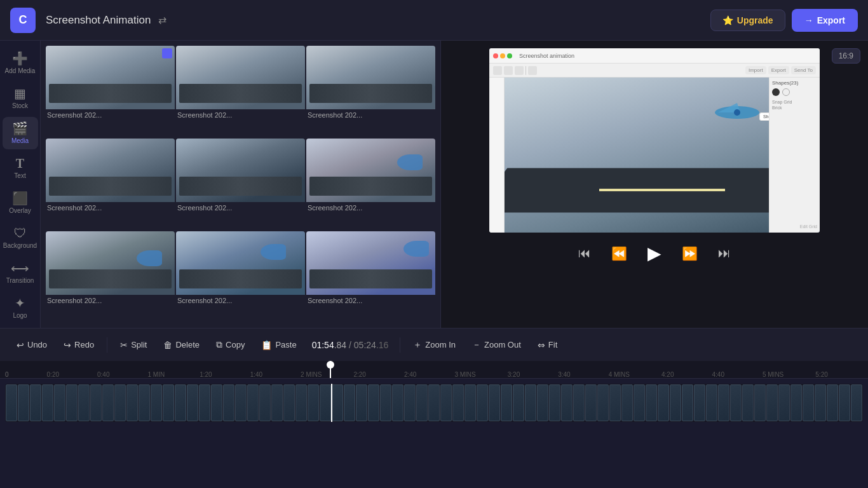  Describe the element at coordinates (548, 345) in the screenshot. I see `fit-button: ⇔ Fit` at that location.